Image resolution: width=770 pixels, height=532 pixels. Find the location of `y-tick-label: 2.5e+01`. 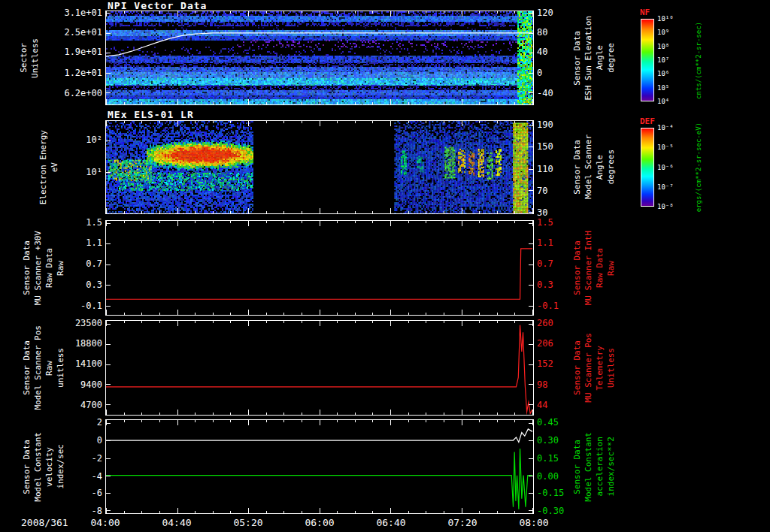

y-tick-label: 2.5e+01 is located at coordinates (79, 32).